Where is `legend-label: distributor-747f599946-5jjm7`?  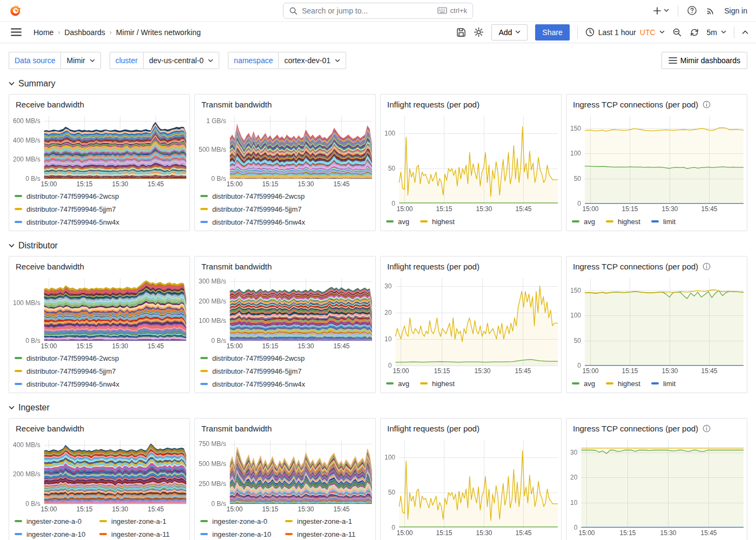 legend-label: distributor-747f599946-5jjm7 is located at coordinates (71, 372).